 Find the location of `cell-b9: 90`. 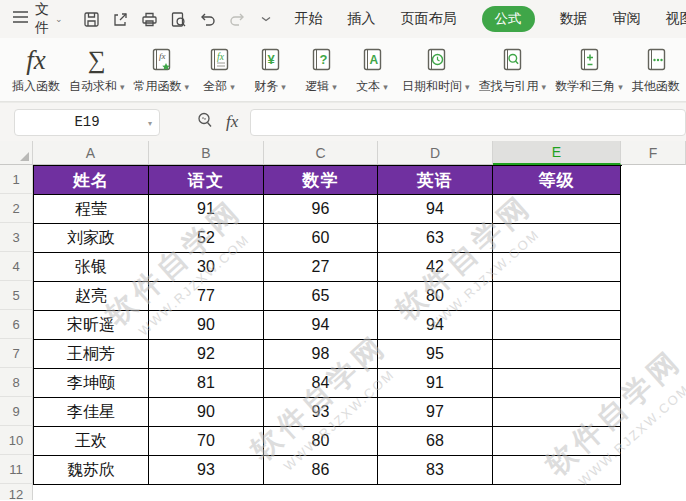

cell-b9: 90 is located at coordinates (206, 412).